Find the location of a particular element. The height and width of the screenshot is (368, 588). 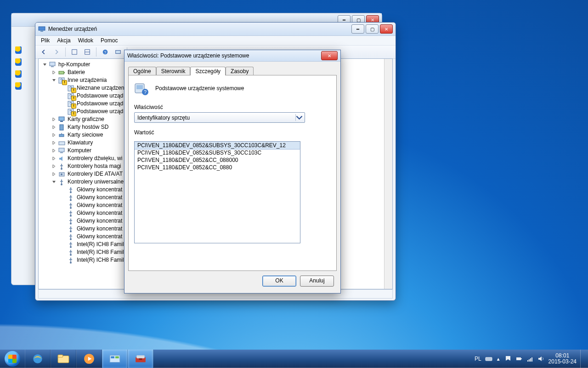

taskbar-devicemanager is located at coordinates (141, 359).